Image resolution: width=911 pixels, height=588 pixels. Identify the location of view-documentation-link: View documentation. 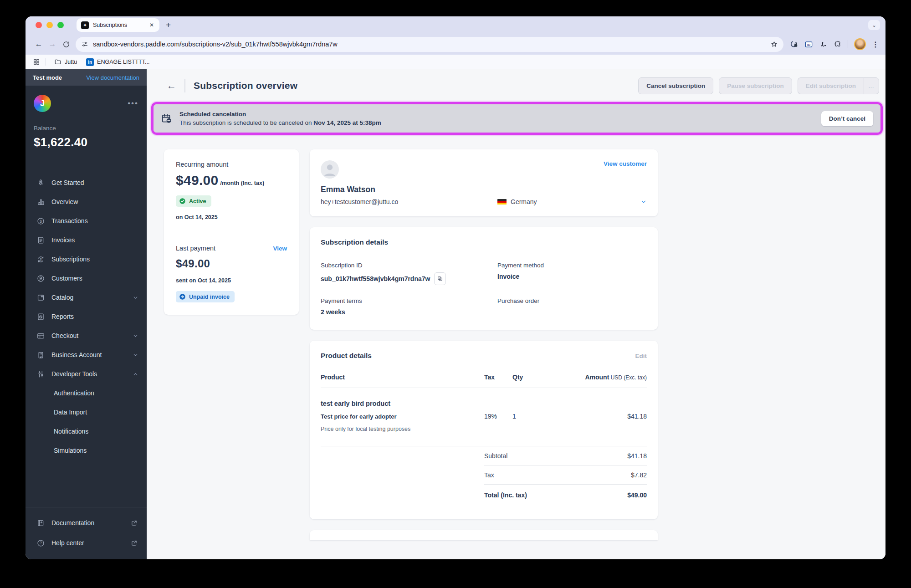
(113, 77).